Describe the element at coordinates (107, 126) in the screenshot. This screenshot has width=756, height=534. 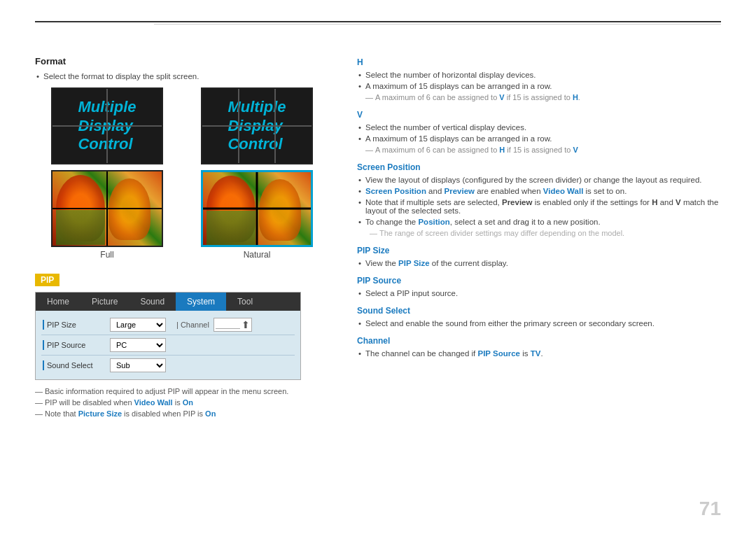
I see `format-item-1: MultipleDisplayControl` at that location.